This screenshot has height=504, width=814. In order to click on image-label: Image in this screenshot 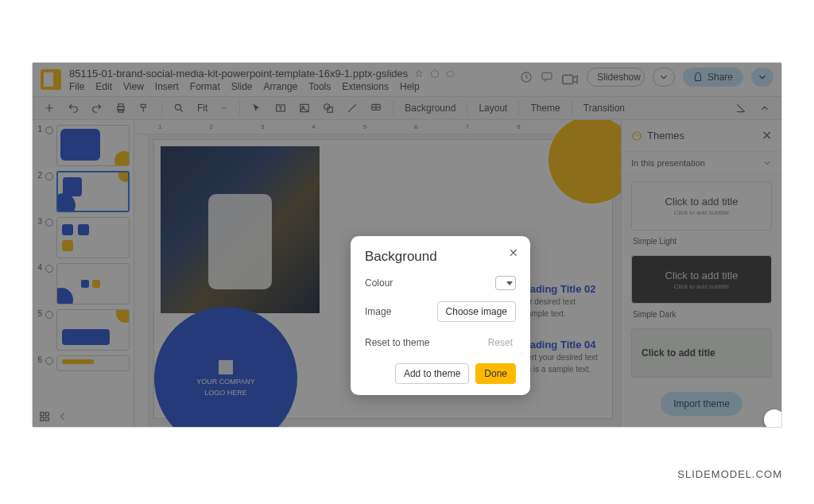, I will do `click(378, 312)`.